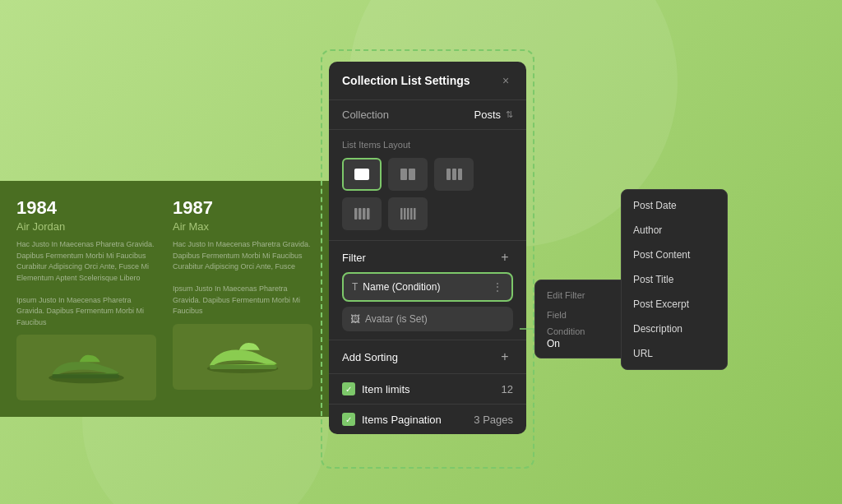 This screenshot has width=842, height=504. Describe the element at coordinates (674, 206) in the screenshot. I see `field-option-post-date: Post Date` at that location.